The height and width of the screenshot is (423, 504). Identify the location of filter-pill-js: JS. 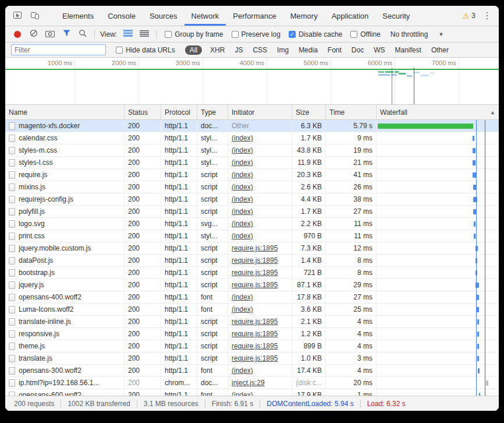
(239, 50).